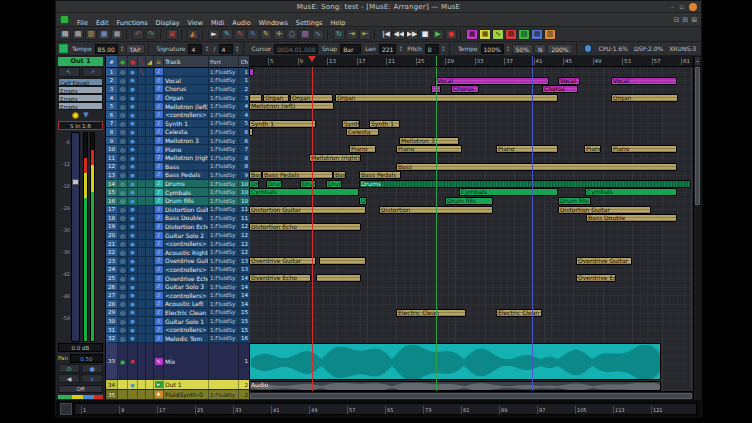 Image resolution: width=752 pixels, height=423 pixels. I want to click on track-number: 7, so click(112, 124).